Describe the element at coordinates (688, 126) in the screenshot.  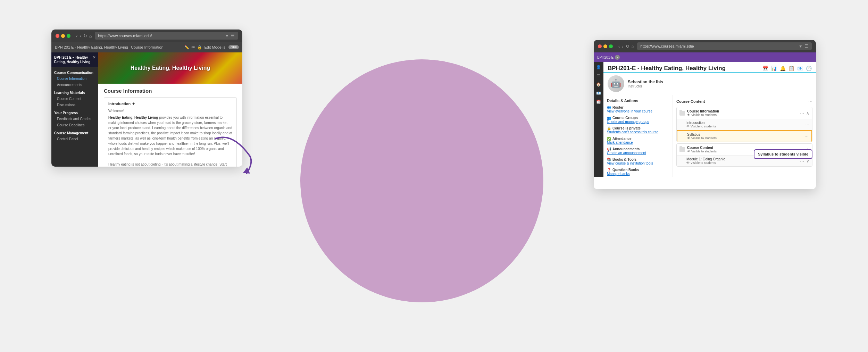
I see `eye-icon-intro: 👁` at that location.